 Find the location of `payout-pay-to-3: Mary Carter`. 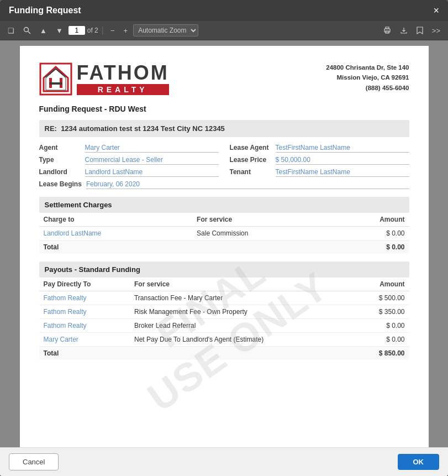

payout-pay-to-3: Mary Carter is located at coordinates (85, 339).